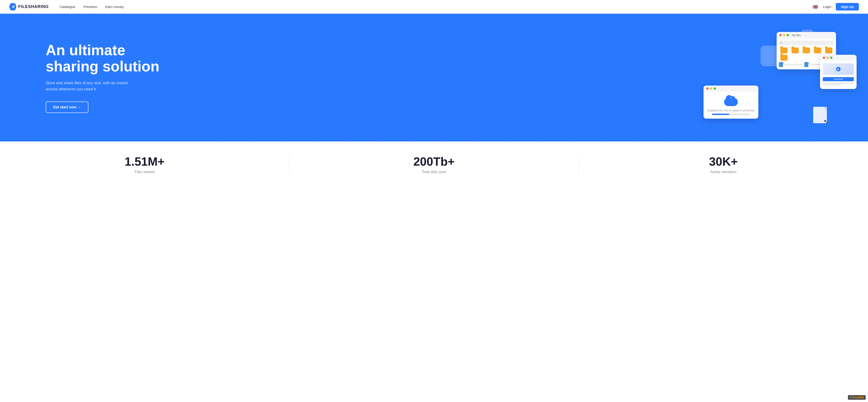 The width and height of the screenshot is (868, 402). I want to click on upload-title-bar, so click(731, 89).